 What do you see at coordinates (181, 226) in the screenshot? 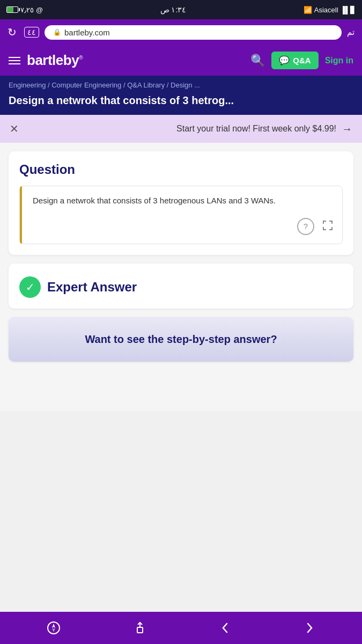
I see `question-icons: ?` at bounding box center [181, 226].